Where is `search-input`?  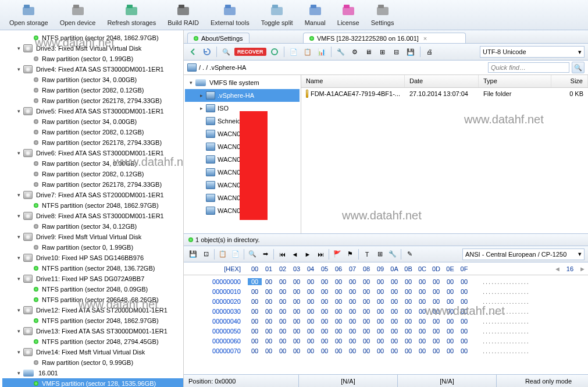 search-input is located at coordinates (529, 68).